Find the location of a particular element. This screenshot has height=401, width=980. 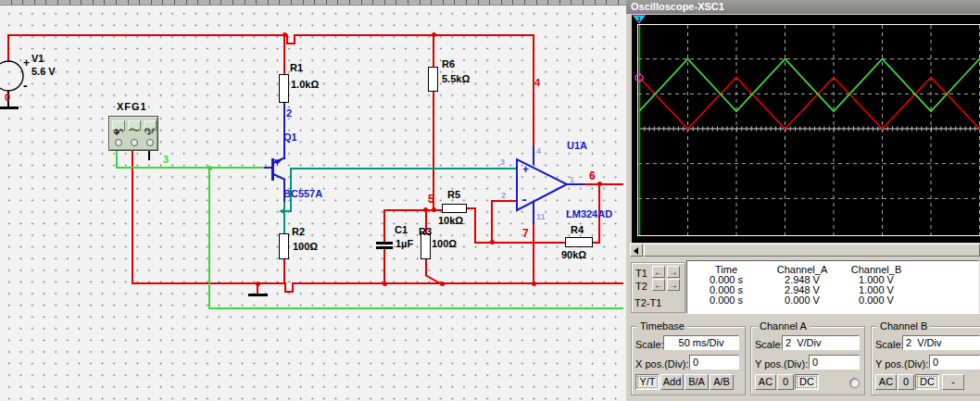

channel-a-dc-button: DC is located at coordinates (807, 382).